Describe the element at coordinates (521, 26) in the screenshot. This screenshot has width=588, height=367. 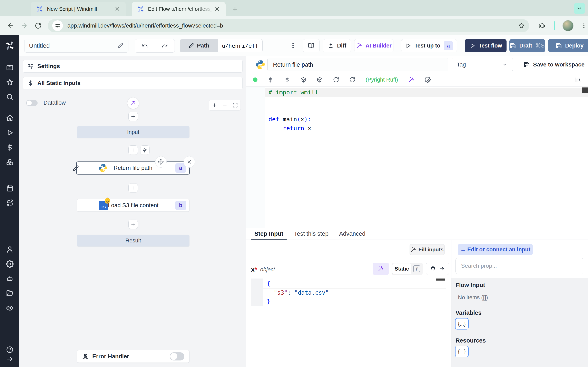
I see `bookmark-star-icon` at that location.